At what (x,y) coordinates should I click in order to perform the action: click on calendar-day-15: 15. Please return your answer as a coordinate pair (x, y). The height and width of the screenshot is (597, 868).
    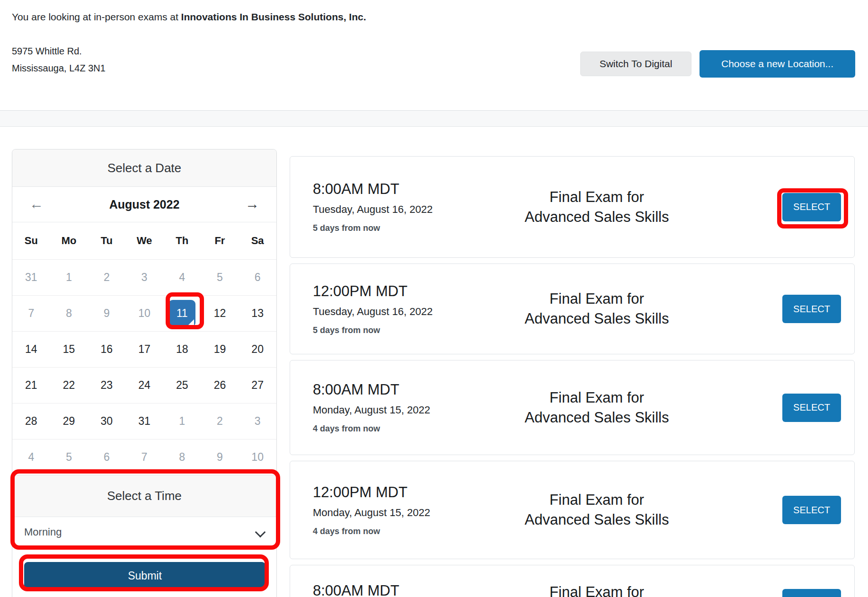
    Looking at the image, I should click on (69, 349).